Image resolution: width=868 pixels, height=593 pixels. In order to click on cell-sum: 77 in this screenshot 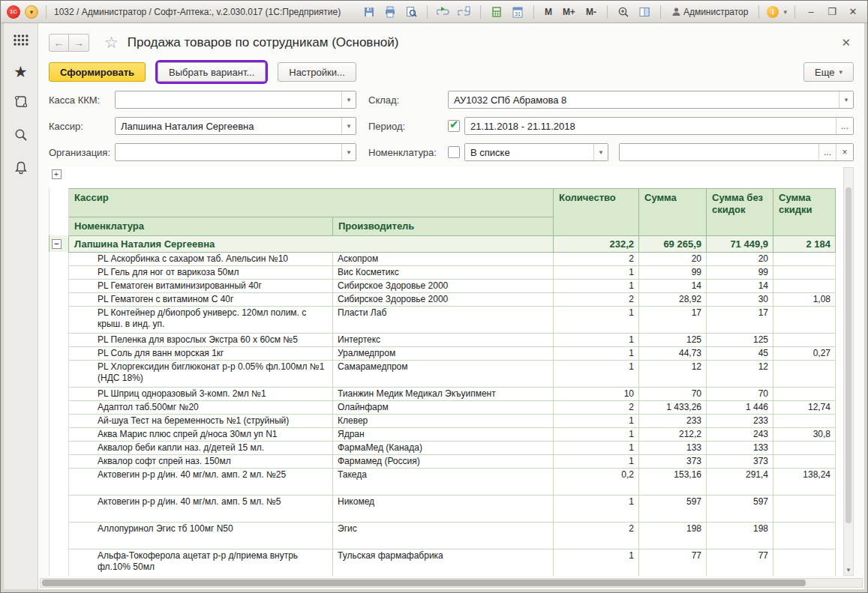, I will do `click(673, 562)`.